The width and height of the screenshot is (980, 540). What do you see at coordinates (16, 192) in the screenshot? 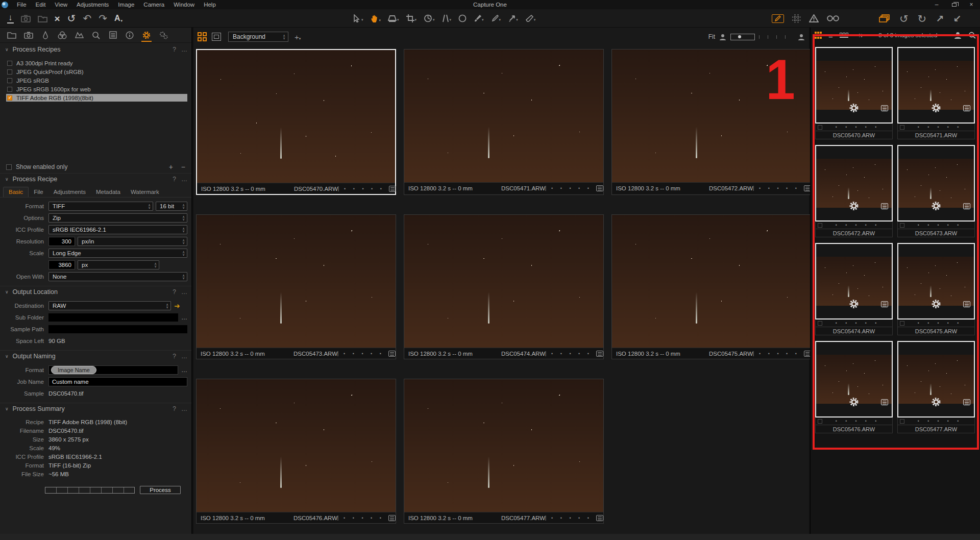
I see `tab-basic: Basic` at bounding box center [16, 192].